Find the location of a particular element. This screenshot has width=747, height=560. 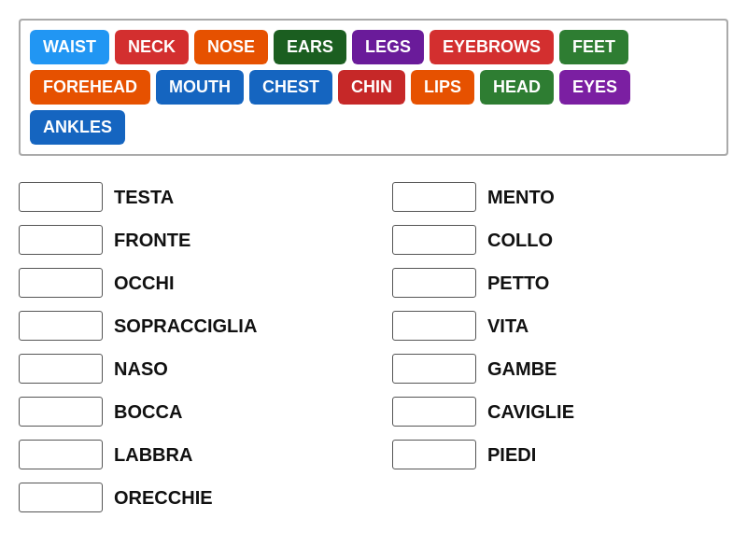

word-tile-ankles: ANKLES is located at coordinates (78, 127).